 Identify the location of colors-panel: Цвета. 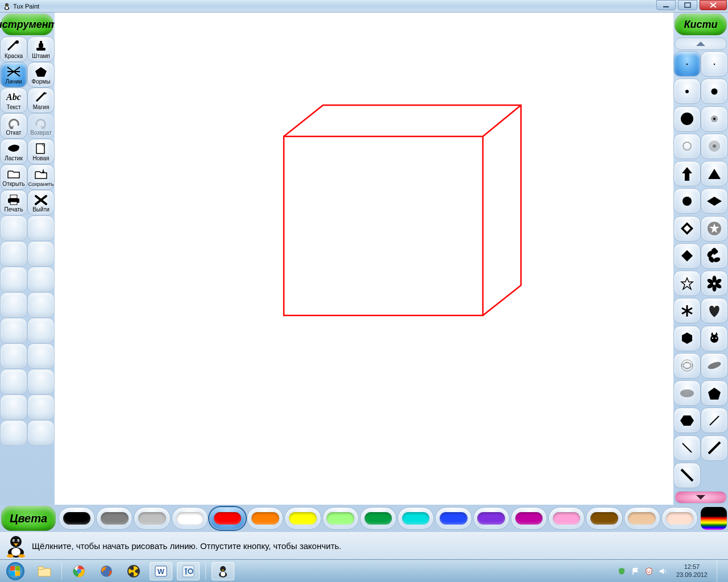
(364, 518).